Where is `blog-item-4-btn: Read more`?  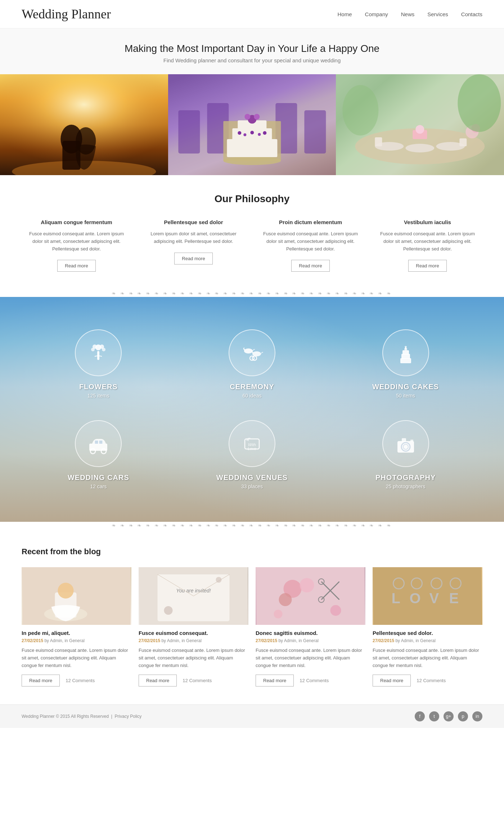 blog-item-4-btn: Read more is located at coordinates (392, 680).